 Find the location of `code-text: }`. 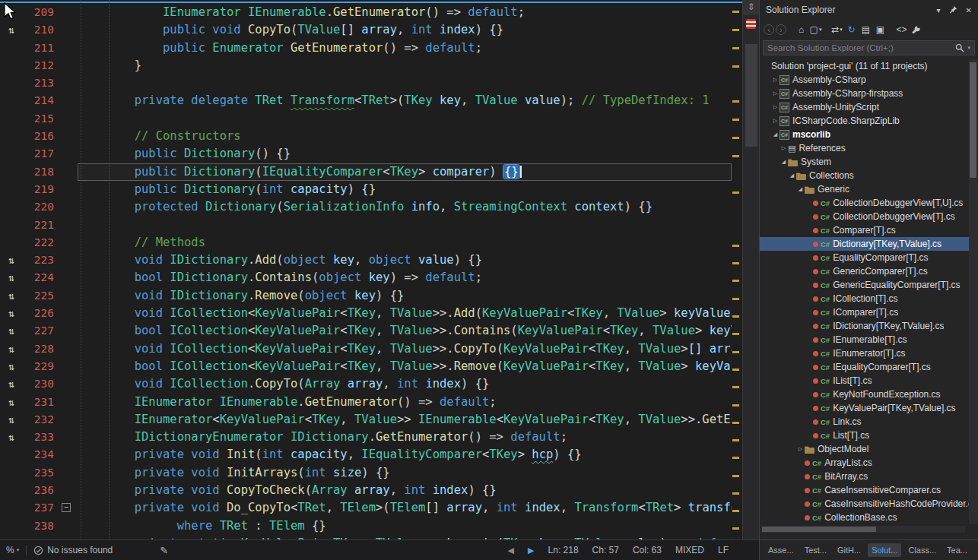

code-text: } is located at coordinates (405, 65).